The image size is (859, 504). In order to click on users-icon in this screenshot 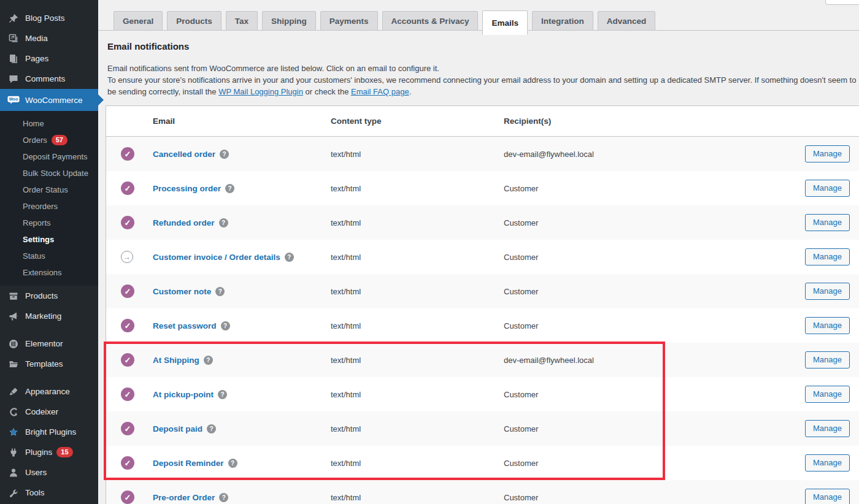, I will do `click(13, 473)`.